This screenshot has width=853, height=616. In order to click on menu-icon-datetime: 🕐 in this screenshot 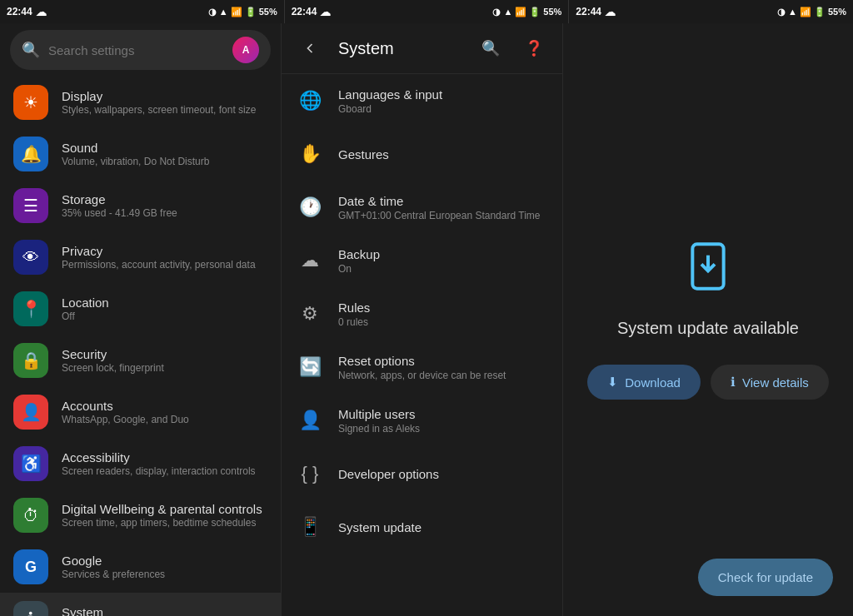, I will do `click(310, 207)`.